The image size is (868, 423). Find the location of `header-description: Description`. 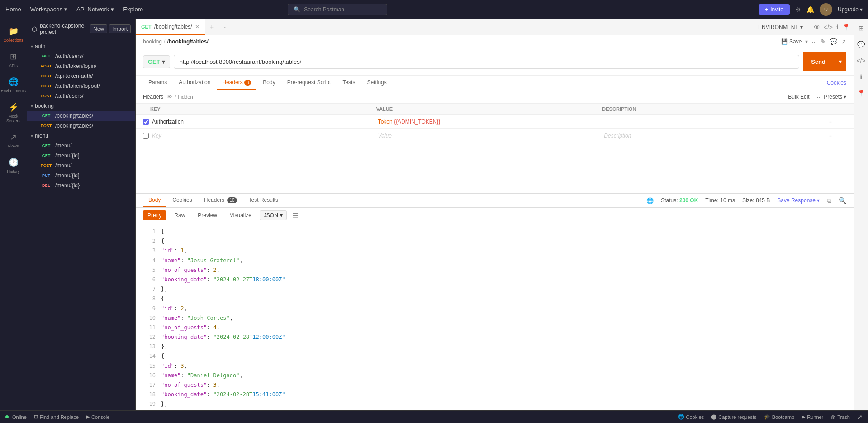

header-description: Description is located at coordinates (715, 136).